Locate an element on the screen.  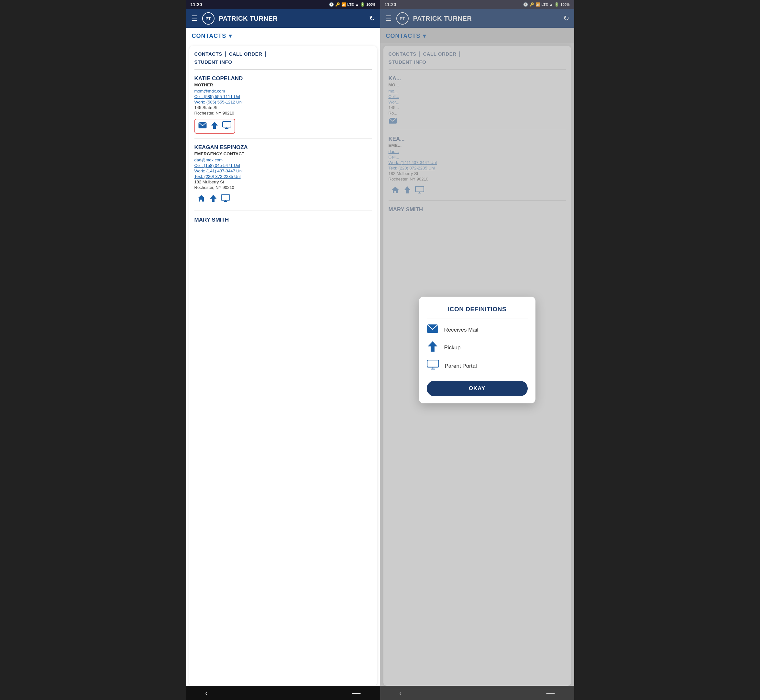
modal-okay-button: OKAY is located at coordinates (477, 389).